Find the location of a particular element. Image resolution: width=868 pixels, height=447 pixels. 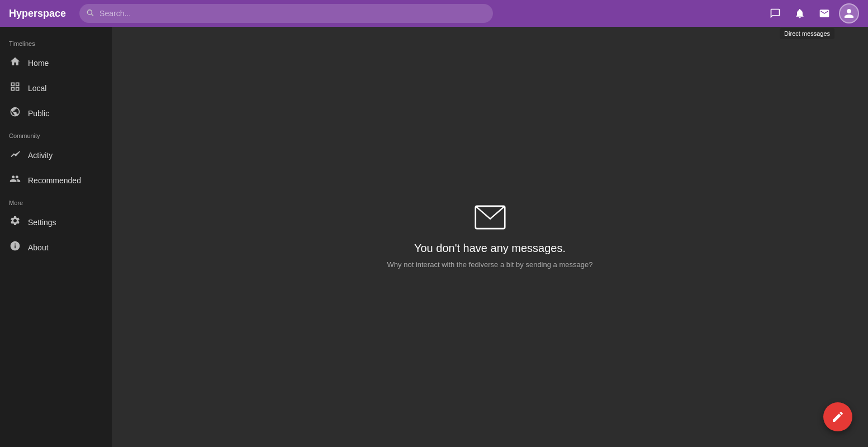

mail-button is located at coordinates (824, 13).